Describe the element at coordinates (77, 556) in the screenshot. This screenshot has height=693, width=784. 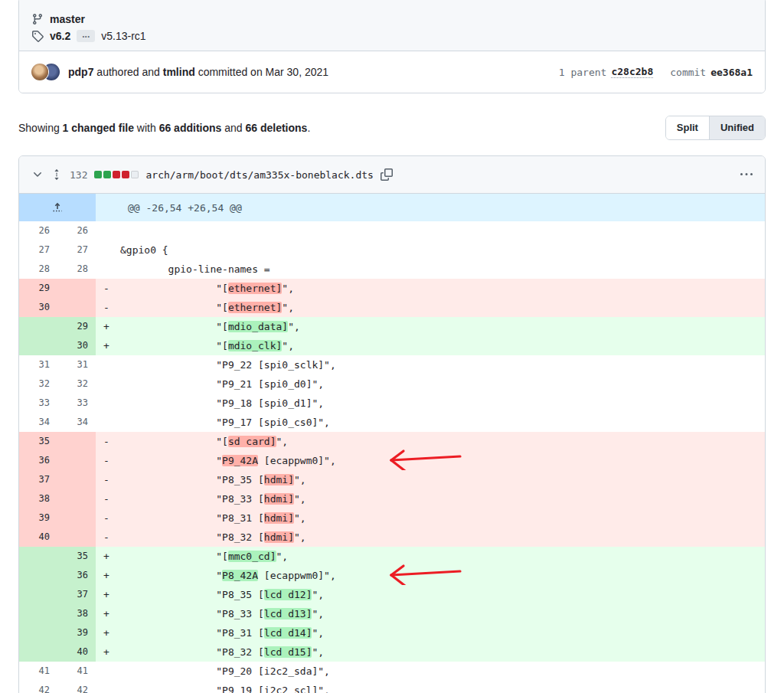
I see `new-line-number: 35` at that location.